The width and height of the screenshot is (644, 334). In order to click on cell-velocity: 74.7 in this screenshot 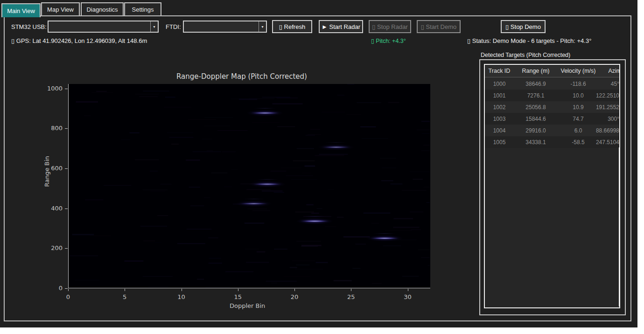, I will do `click(578, 119)`.